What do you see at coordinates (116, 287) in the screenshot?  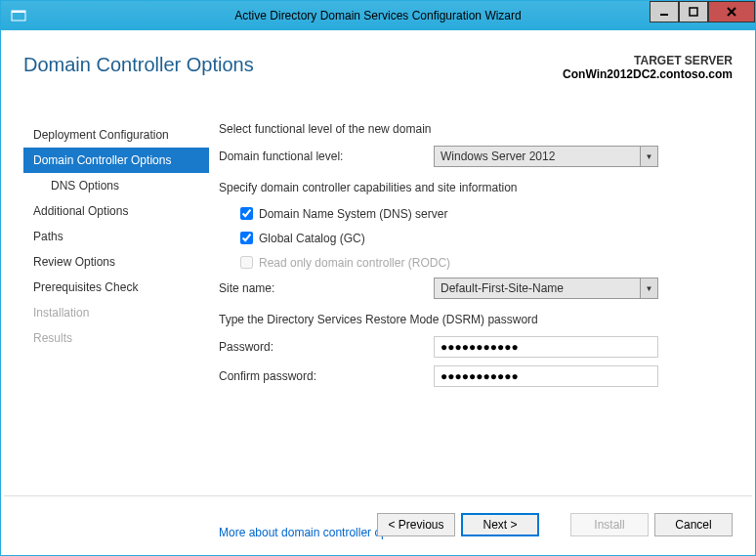 I see `sidebar-item-prerequisites-check: Prerequisites Check` at bounding box center [116, 287].